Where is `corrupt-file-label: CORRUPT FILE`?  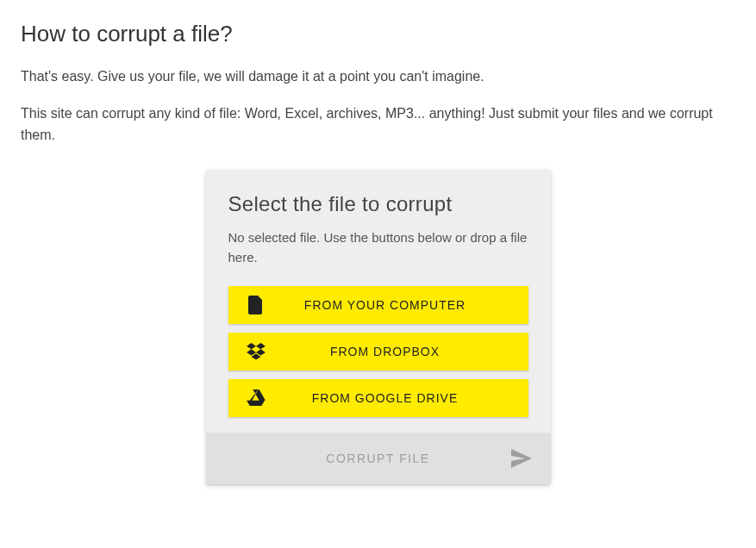 corrupt-file-label: CORRUPT FILE is located at coordinates (378, 458).